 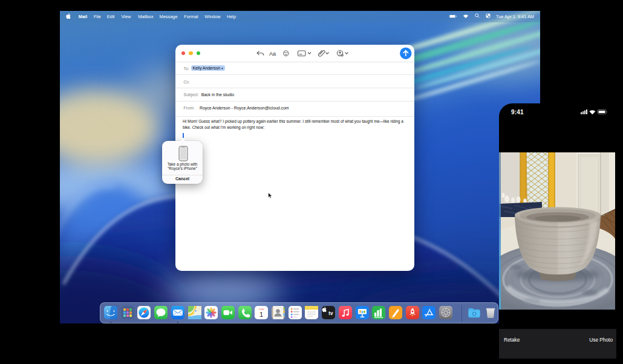 I want to click on svg-text: tv, so click(x=331, y=313).